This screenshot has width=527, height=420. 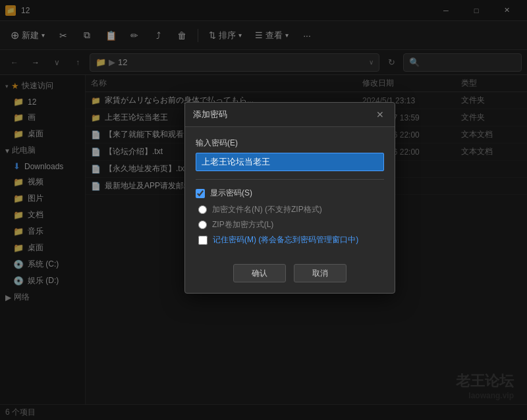 I want to click on remember-password-row: 记住密码(M) (将会备忘到密码管理窗口中), so click(x=290, y=240).